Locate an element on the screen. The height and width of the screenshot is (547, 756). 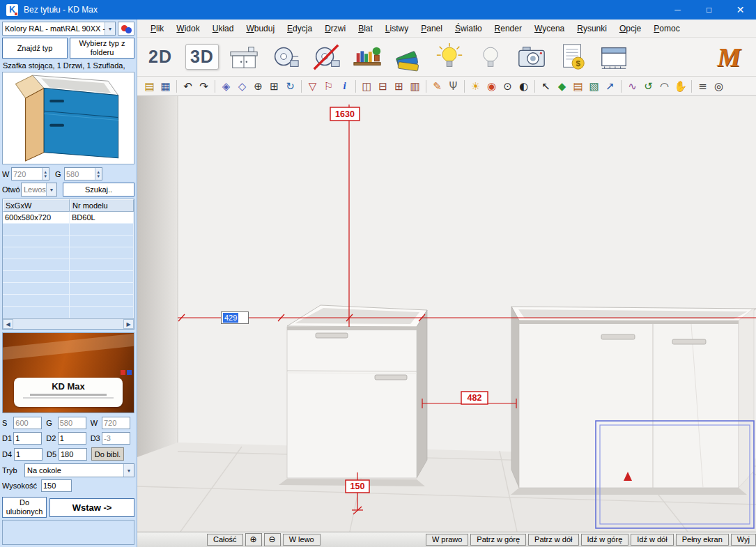
flag-icon: ⚐ is located at coordinates (329, 86).